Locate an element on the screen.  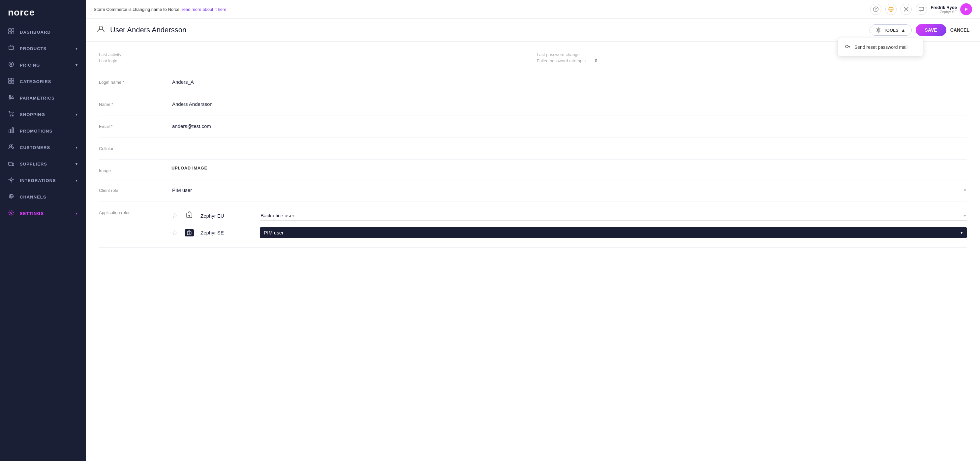
page-title: User Anders Andersson is located at coordinates (148, 30).